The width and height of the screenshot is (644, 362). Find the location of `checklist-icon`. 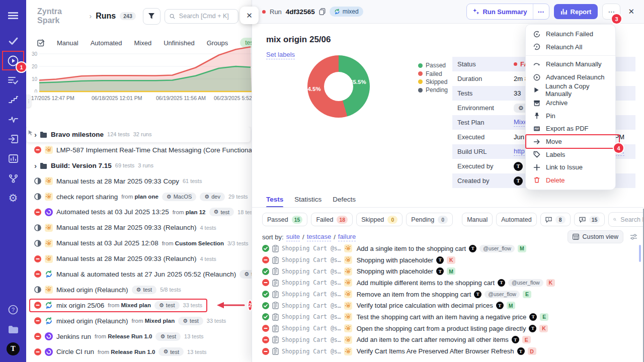

checklist-icon is located at coordinates (41, 43).